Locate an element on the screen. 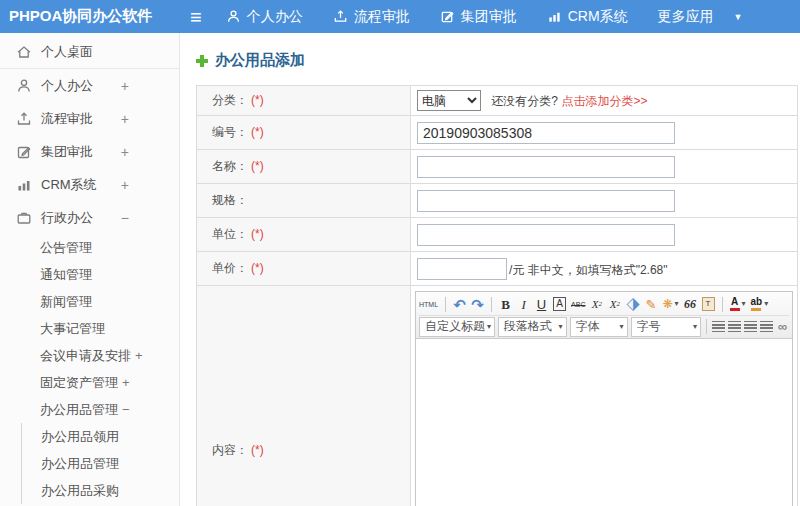 This screenshot has height=506, width=800. format-brush-icon: ✎ is located at coordinates (650, 304).